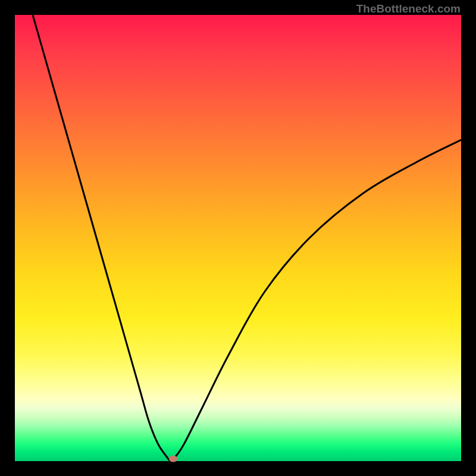 The height and width of the screenshot is (476, 476). I want to click on optimal-point-marker, so click(173, 459).